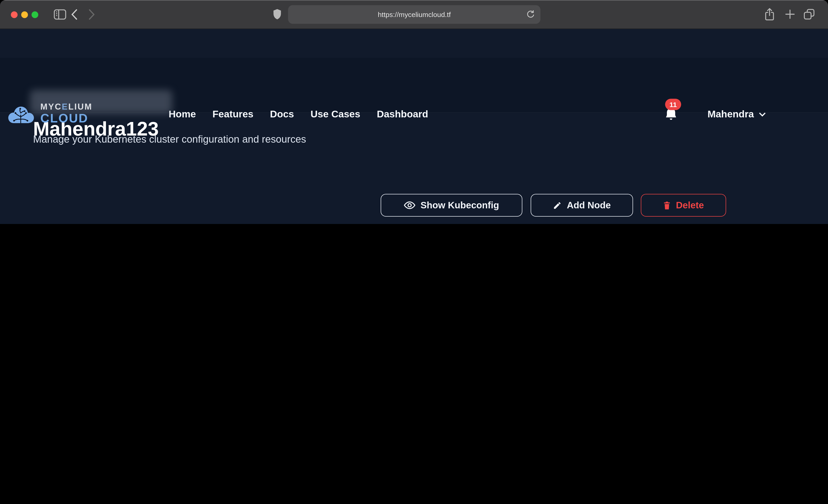 The image size is (828, 504). Describe the element at coordinates (298, 114) in the screenshot. I see `nav-links: Home Features Docs Use Cases Dashboard` at that location.